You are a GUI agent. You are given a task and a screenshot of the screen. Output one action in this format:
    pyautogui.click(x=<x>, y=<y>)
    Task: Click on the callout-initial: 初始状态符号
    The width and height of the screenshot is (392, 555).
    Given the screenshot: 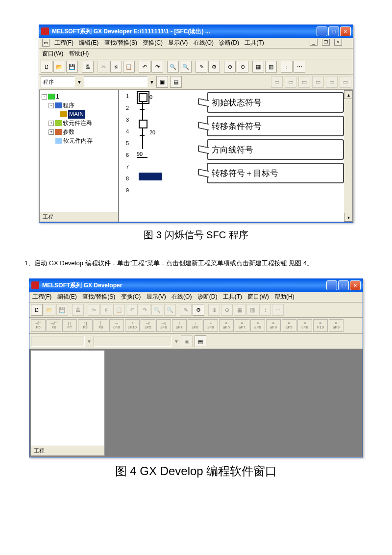 What is the action you would take?
    pyautogui.click(x=275, y=102)
    